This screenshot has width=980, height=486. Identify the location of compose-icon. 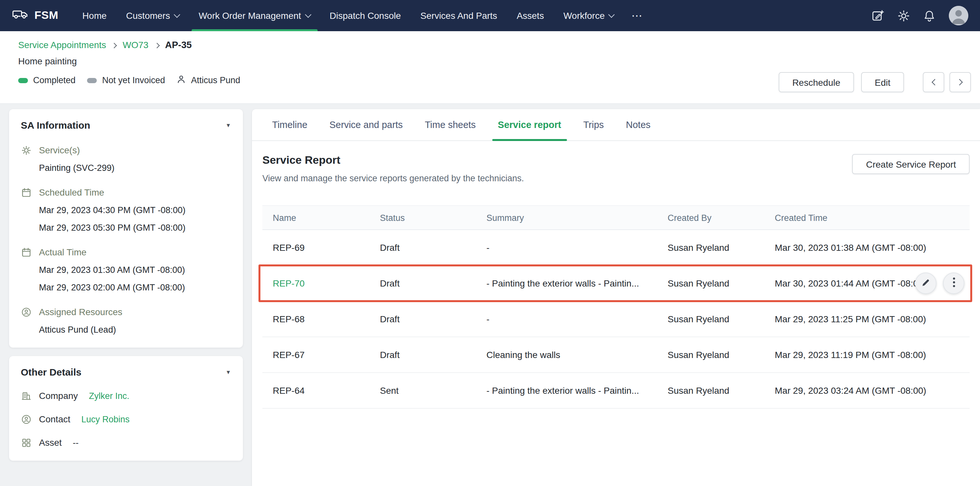
(878, 16).